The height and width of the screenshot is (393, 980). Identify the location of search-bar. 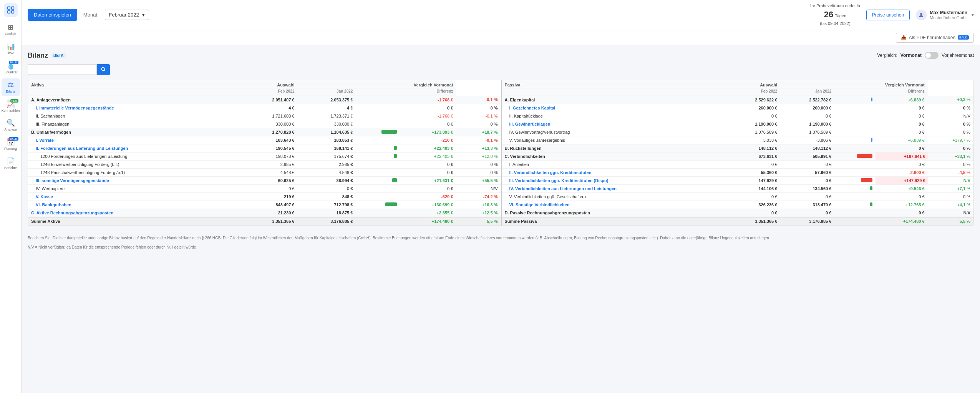
(501, 70).